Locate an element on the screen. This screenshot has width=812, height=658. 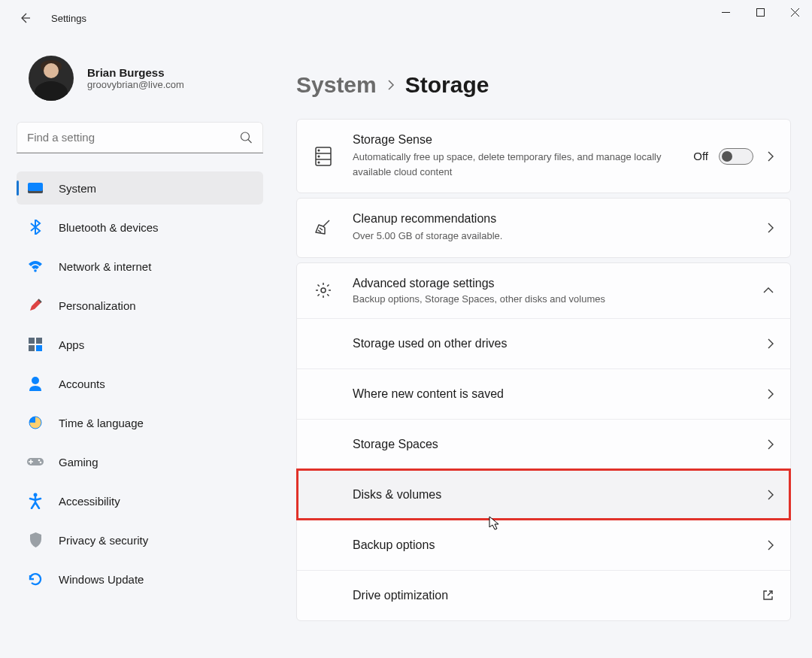
nav-item-accessibility: Accessibility is located at coordinates (140, 501).